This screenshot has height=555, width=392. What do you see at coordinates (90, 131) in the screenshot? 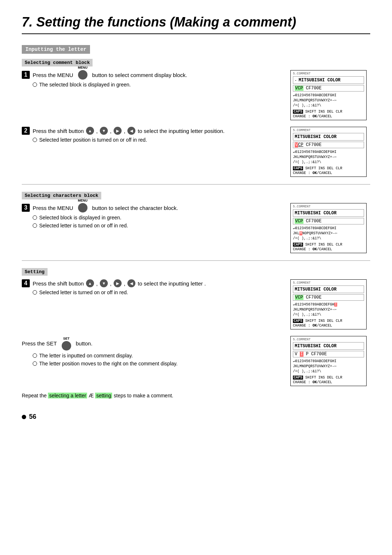
I see `arrow-up-btn: ▲` at bounding box center [90, 131].